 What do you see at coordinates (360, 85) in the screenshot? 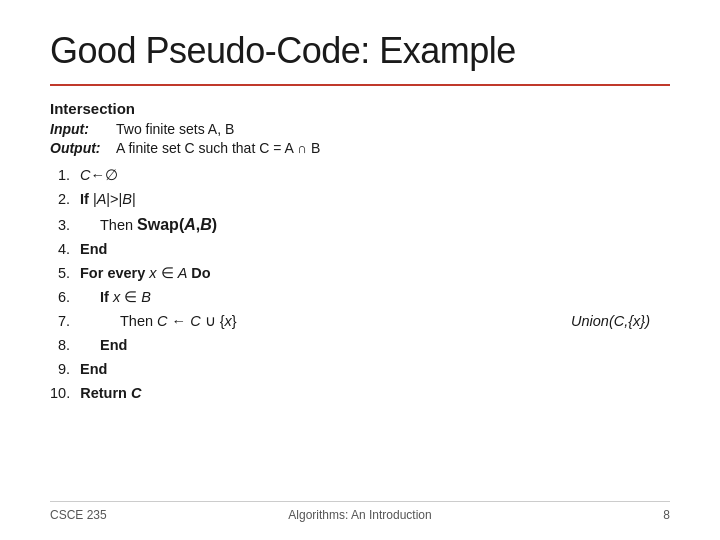
I see `divider` at bounding box center [360, 85].